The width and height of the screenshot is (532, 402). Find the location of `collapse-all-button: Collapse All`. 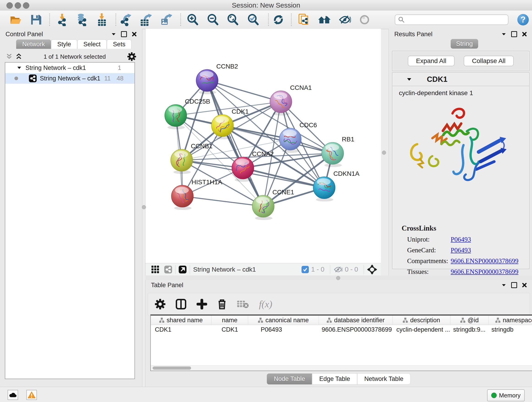

collapse-all-button: Collapse All is located at coordinates (489, 61).